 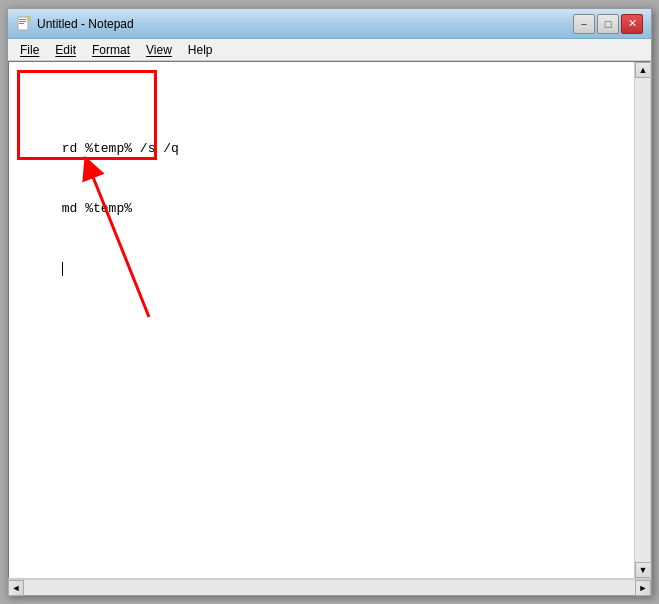 I want to click on menu-edit: Edit, so click(x=66, y=50).